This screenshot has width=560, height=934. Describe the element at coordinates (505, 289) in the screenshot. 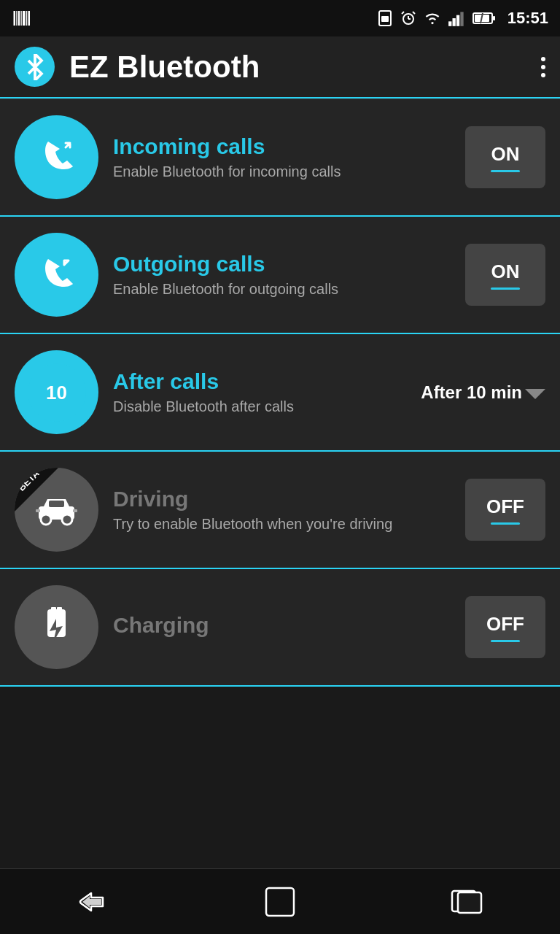

I see `outgoing-calls-toggle-underline` at that location.